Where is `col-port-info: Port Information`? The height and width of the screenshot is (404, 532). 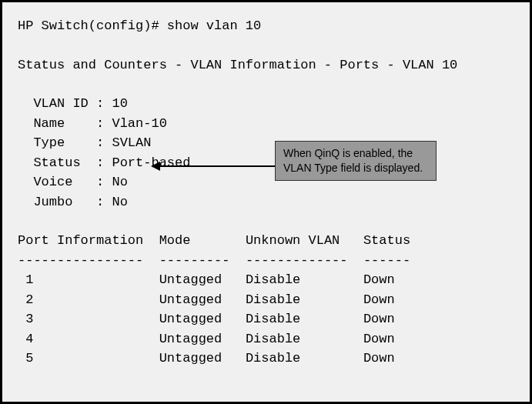
col-port-info: Port Information is located at coordinates (89, 241).